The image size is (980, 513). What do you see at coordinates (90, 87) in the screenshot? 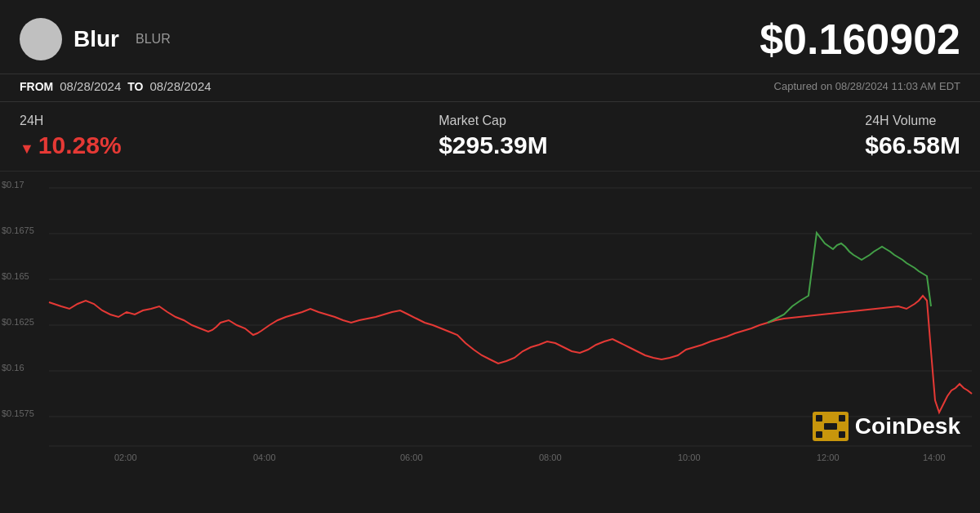
I see `from-date: 08/28/2024` at bounding box center [90, 87].